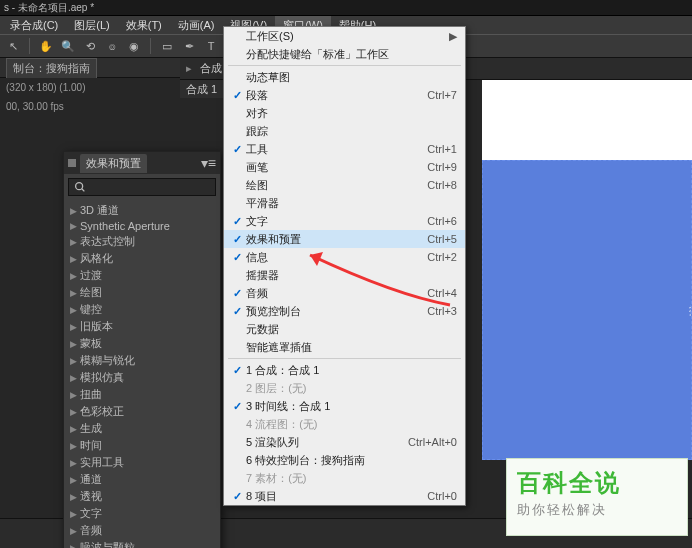  Describe the element at coordinates (144, 25) in the screenshot. I see `menu-2: 效果(T)` at that location.